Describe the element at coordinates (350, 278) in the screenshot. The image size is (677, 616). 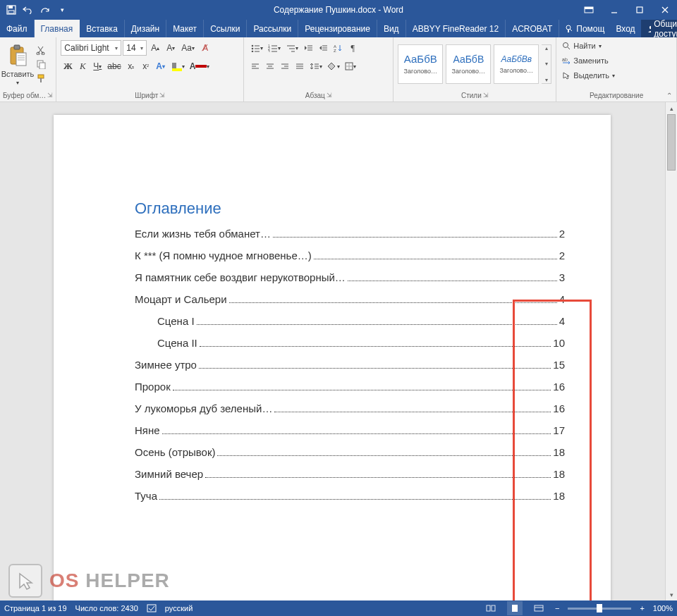
I see `toc-entry: Я памятник себе воздвиг нерукотворный…3` at that location.